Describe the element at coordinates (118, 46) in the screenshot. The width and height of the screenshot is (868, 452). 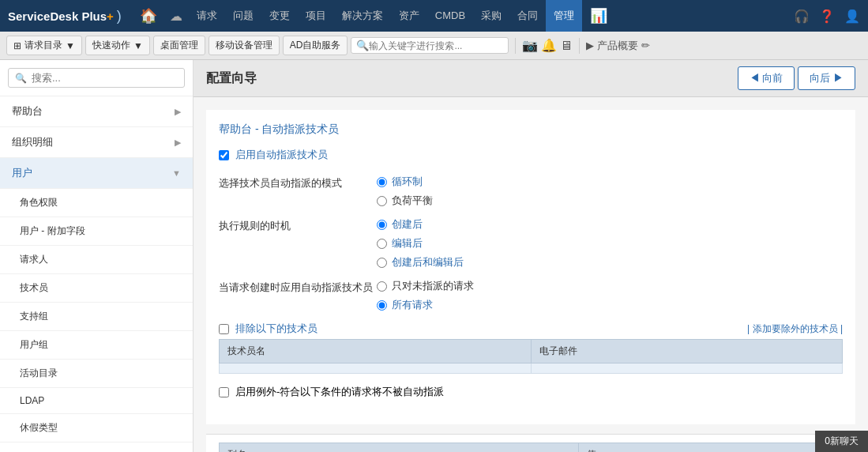
I see `quick-action-btn: 快速动作 ▼` at that location.